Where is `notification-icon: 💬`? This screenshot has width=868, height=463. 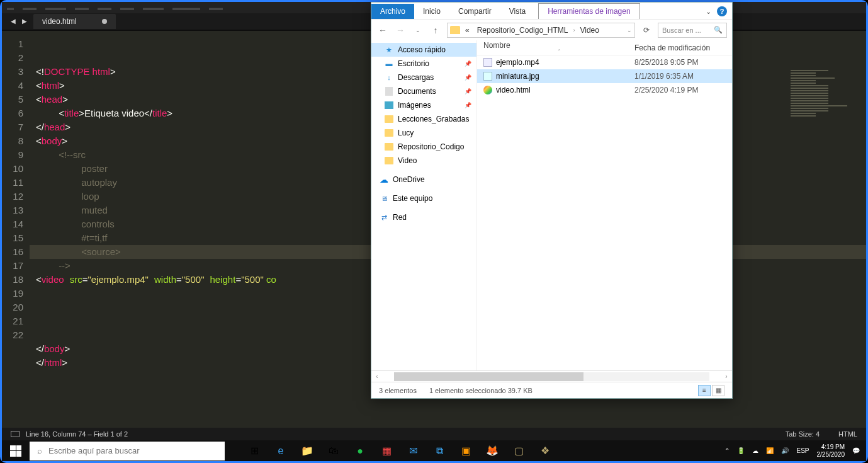 notification-icon: 💬 is located at coordinates (856, 451).